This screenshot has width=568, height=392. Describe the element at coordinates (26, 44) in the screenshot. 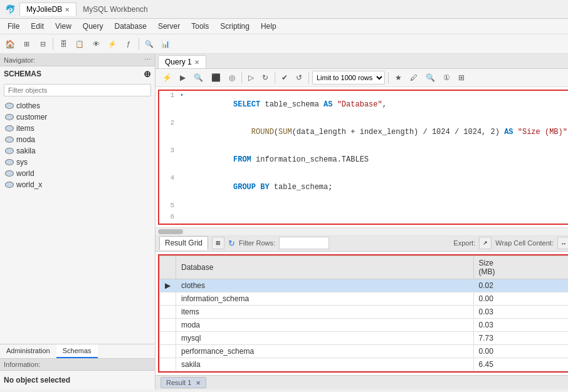

I see `toolbar-new-conn-btn: ⊞` at that location.